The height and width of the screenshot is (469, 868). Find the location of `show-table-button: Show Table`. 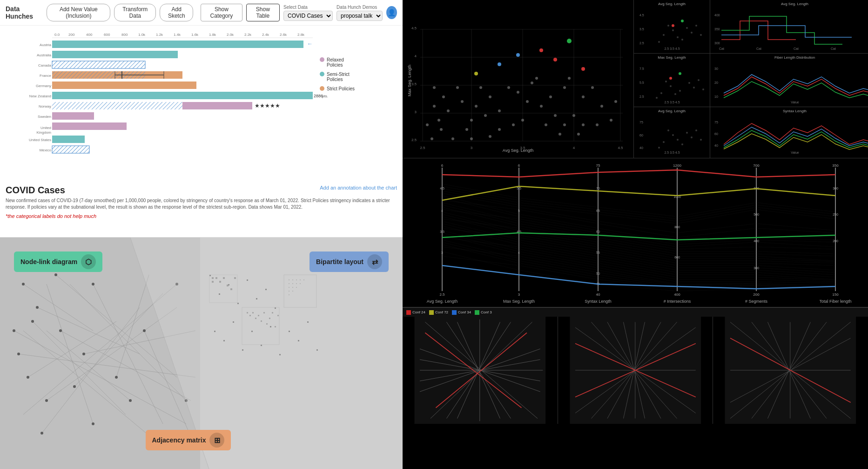

show-table-button: Show Table is located at coordinates (263, 13).